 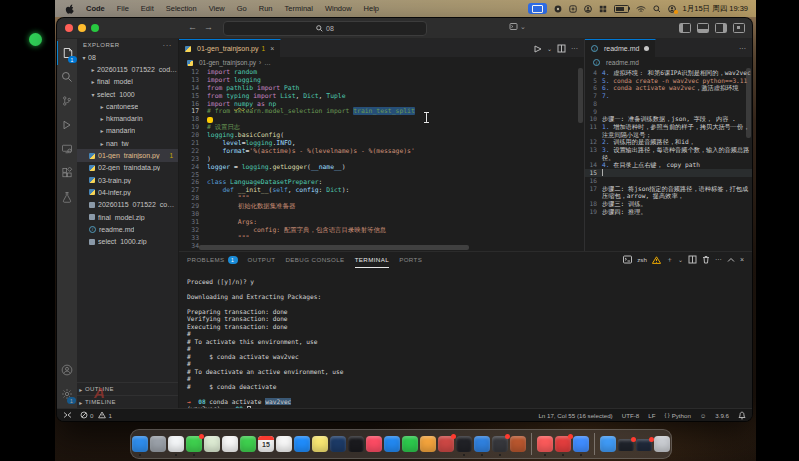 I want to click on tree-item-01-gen-trainjson-py: 01-gen_trainjson.py1, so click(x=128, y=155).